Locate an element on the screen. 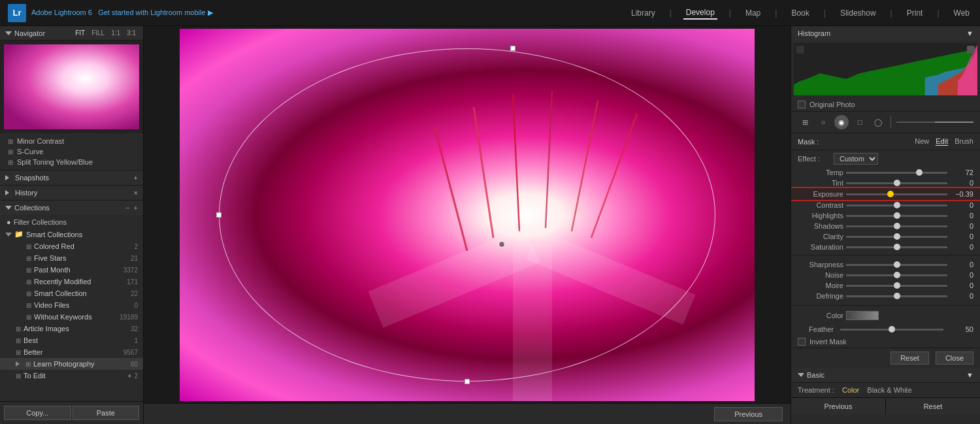 This screenshot has height=424, width=980. slider-sharpness: Sharpness 0 is located at coordinates (886, 265).